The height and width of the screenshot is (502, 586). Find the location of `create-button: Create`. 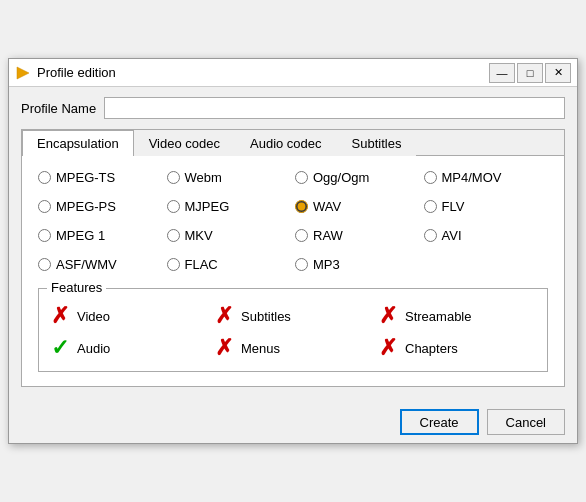

create-button: Create is located at coordinates (440, 422).